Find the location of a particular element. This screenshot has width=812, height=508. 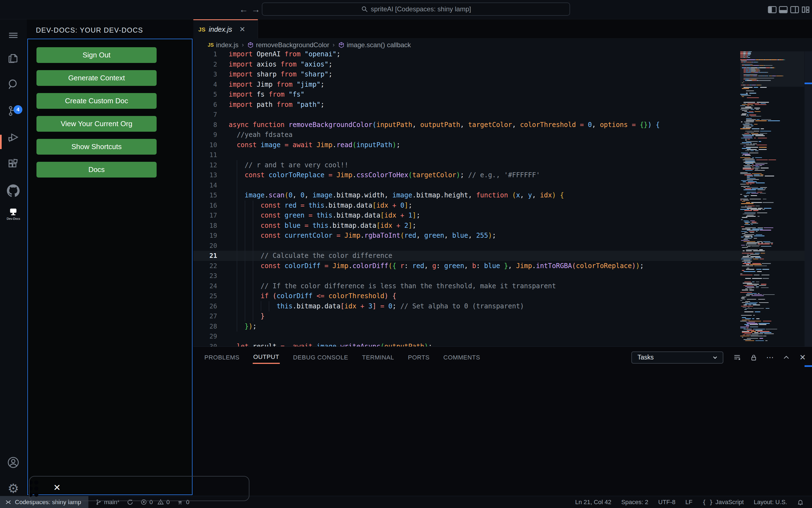

lock-scroll-icon is located at coordinates (754, 357).